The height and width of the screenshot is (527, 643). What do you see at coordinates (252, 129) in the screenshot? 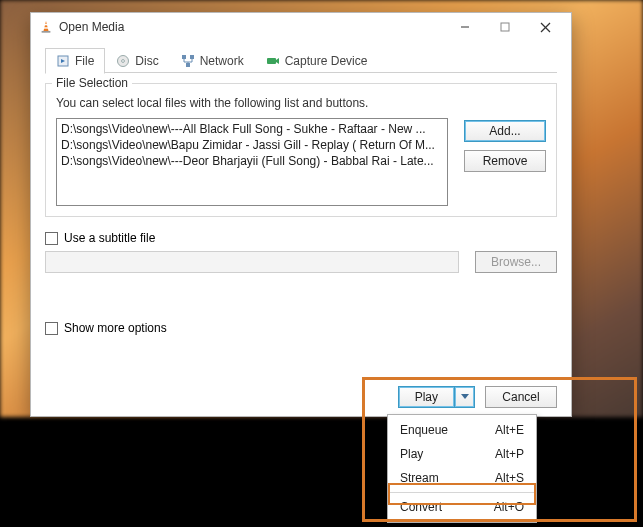
I see `list-item: D:\songs\Video\new\---All Black Full Son…` at bounding box center [252, 129].